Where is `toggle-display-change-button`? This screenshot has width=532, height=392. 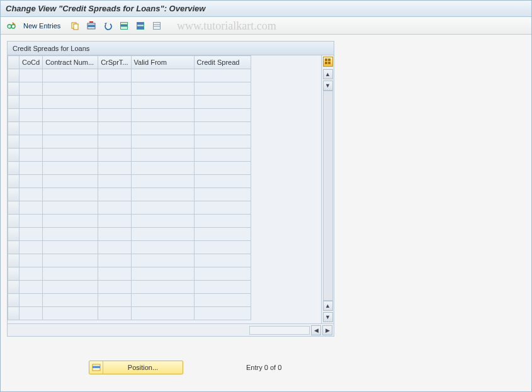 toggle-display-change-button is located at coordinates (11, 26).